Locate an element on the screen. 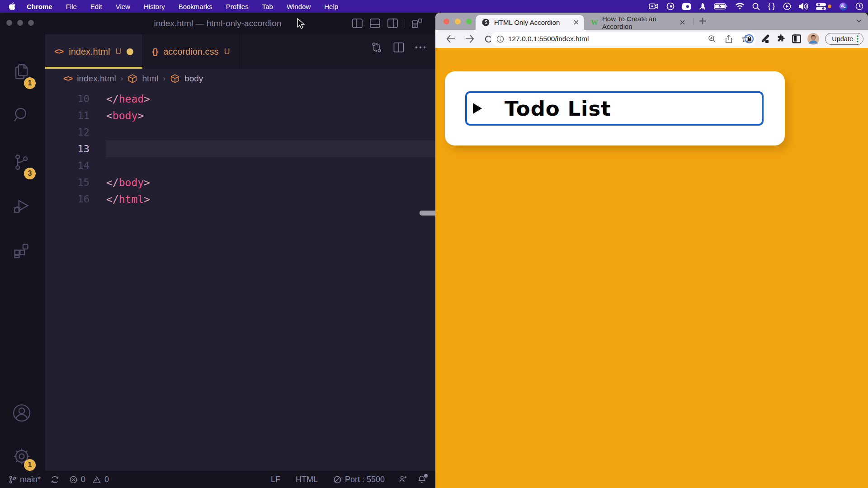  rocket-icon is located at coordinates (703, 6).